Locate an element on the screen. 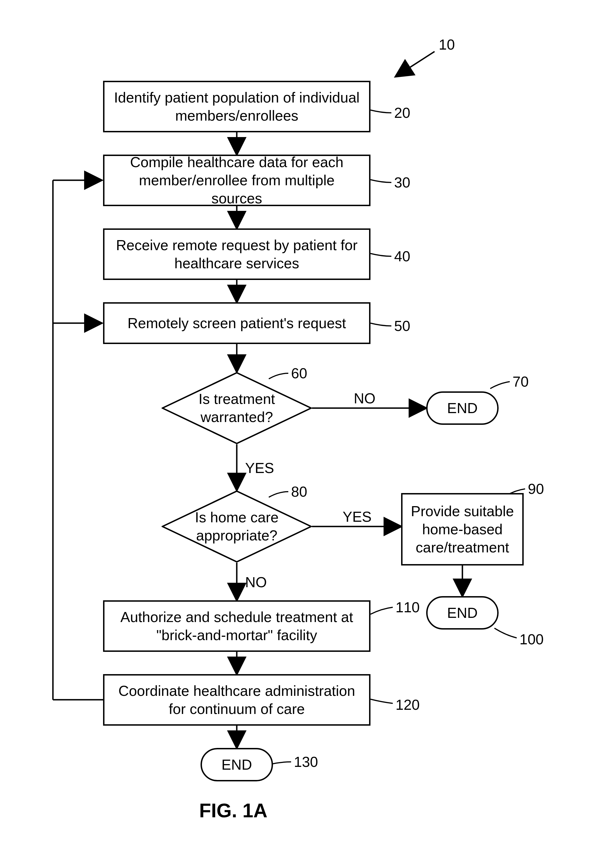 The width and height of the screenshot is (600, 868). process-text: Authorize and schedule treatment at "bri… is located at coordinates (237, 626).